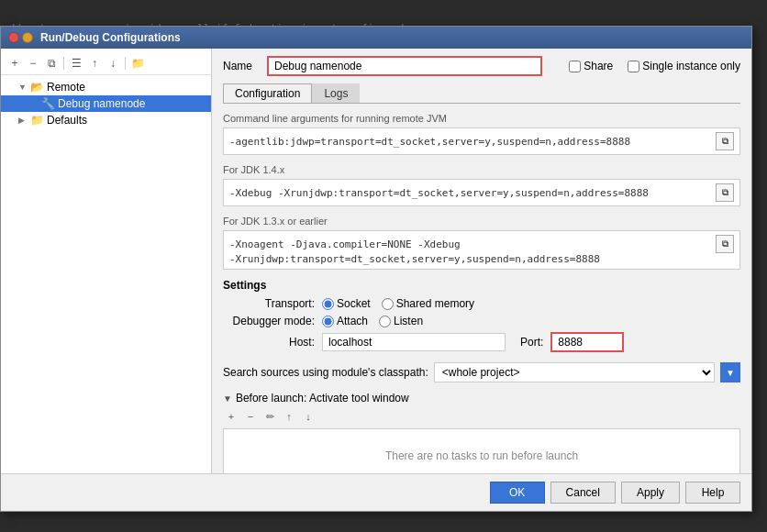 The height and width of the screenshot is (532, 767). I want to click on tree-item-remote: ▼ 📂 Remote, so click(106, 87).